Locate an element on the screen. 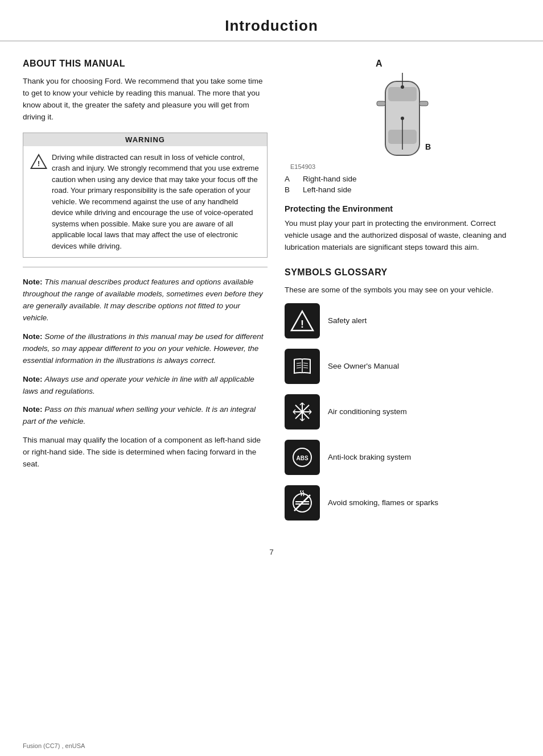 This screenshot has width=543, height=756. no-smoking-icon-box is located at coordinates (302, 503).